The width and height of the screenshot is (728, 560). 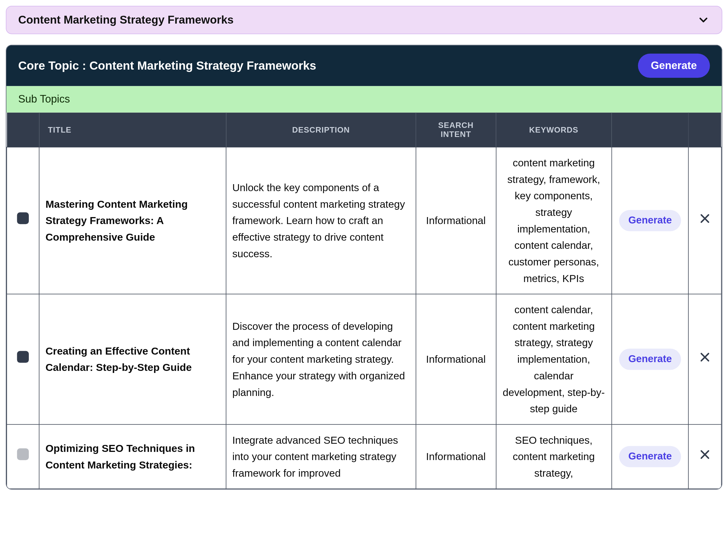 What do you see at coordinates (321, 130) in the screenshot?
I see `col-description: DESCRIPTION` at bounding box center [321, 130].